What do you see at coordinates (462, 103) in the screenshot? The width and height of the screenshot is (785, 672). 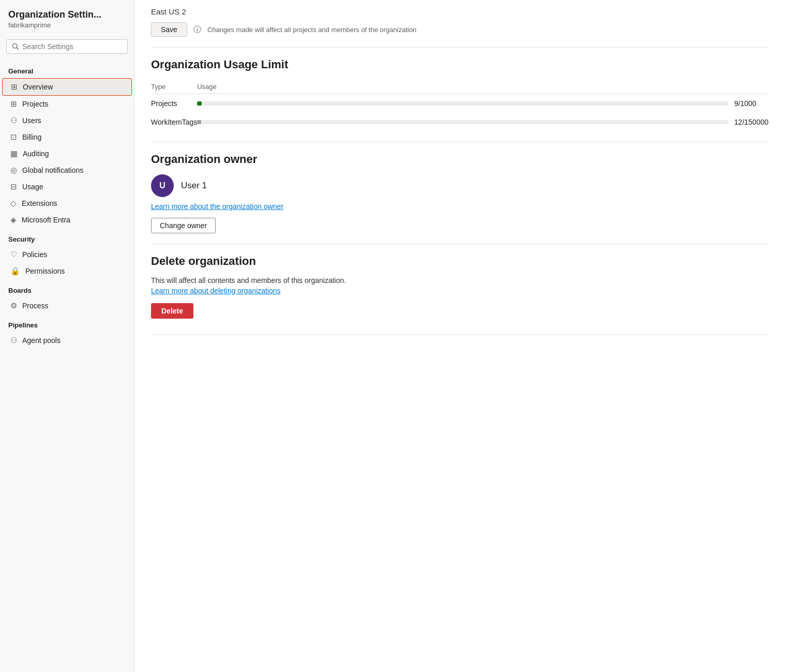 I see `row-progress-projects` at bounding box center [462, 103].